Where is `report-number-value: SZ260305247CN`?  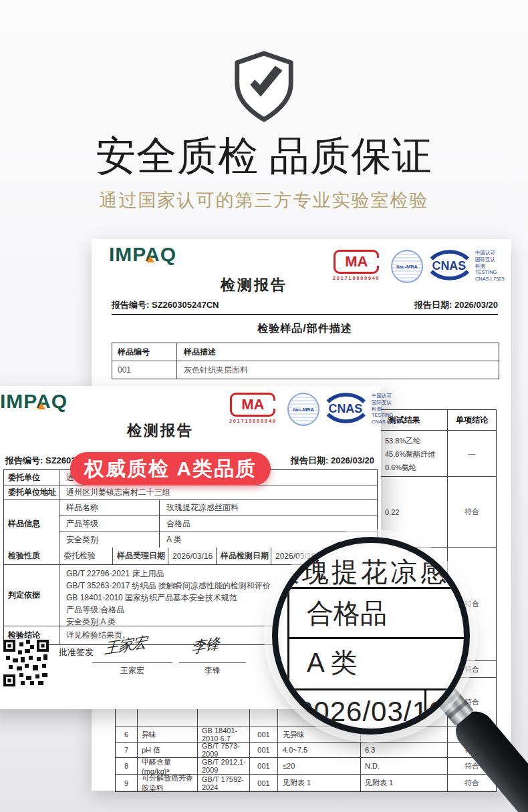
report-number-value: SZ260305247CN is located at coordinates (185, 304).